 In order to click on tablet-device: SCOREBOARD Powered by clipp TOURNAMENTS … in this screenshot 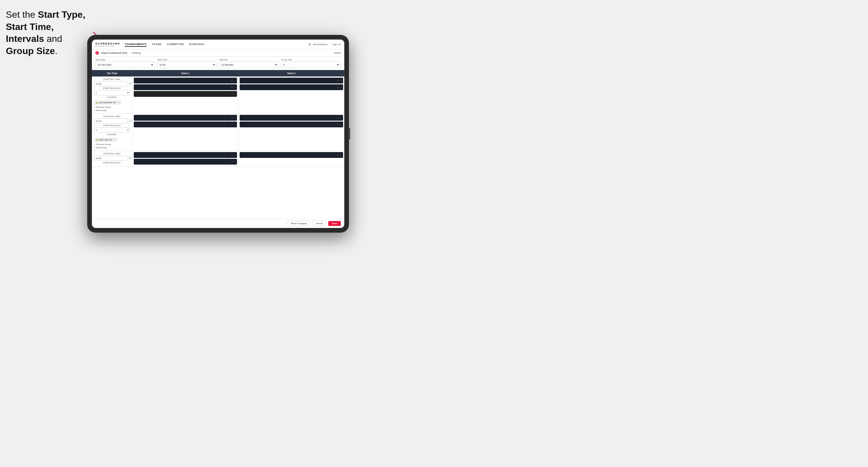, I will do `click(218, 134)`.